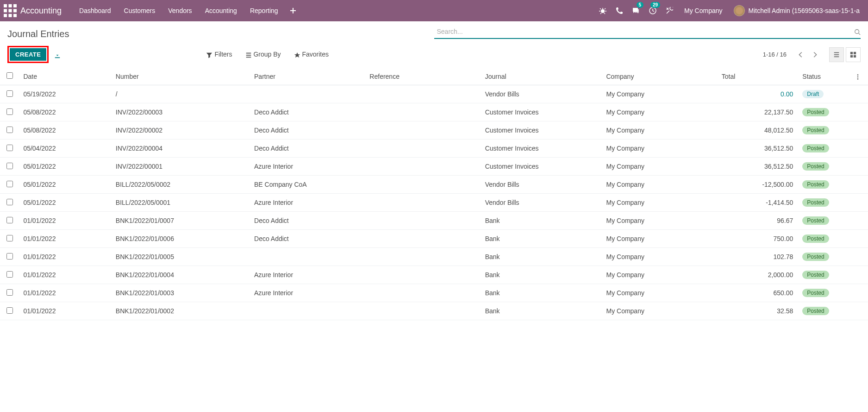  I want to click on groupby-button: Group By, so click(263, 54).